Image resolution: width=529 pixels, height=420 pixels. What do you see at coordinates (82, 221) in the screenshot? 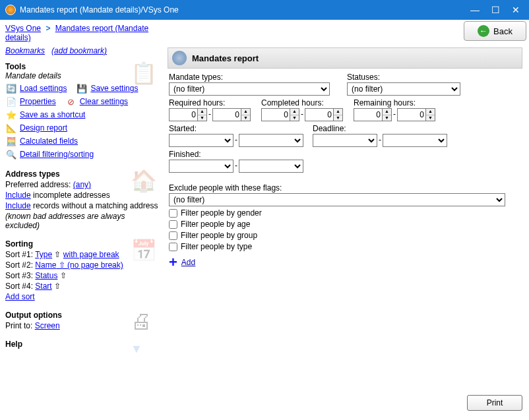
I see `addr-note: (known bad addresses are always excluded…` at bounding box center [82, 221].